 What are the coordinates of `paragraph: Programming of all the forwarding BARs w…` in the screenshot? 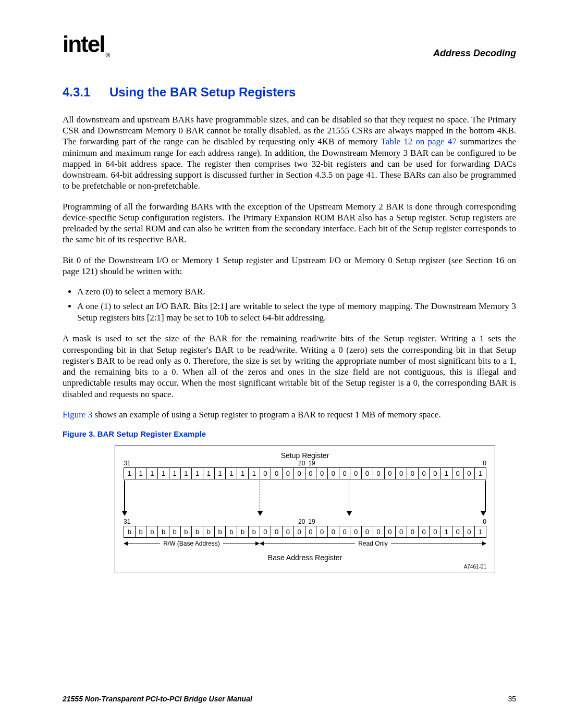 It's located at (289, 223).